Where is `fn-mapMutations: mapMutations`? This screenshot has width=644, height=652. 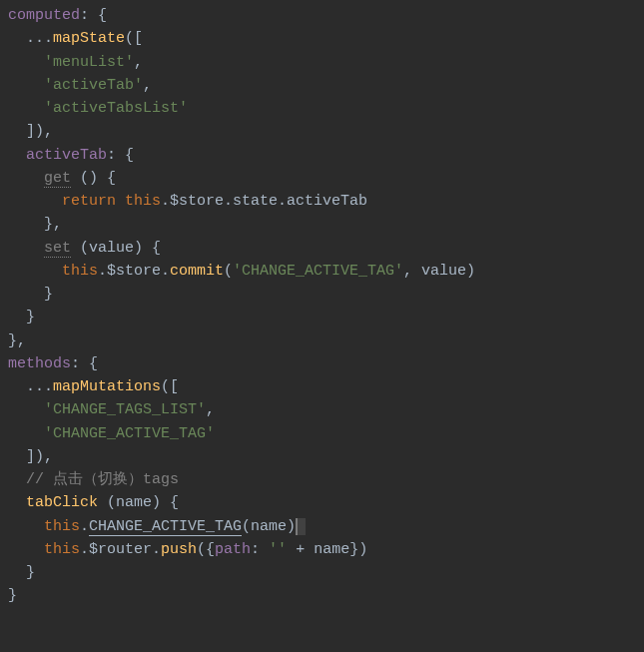 fn-mapMutations: mapMutations is located at coordinates (107, 387).